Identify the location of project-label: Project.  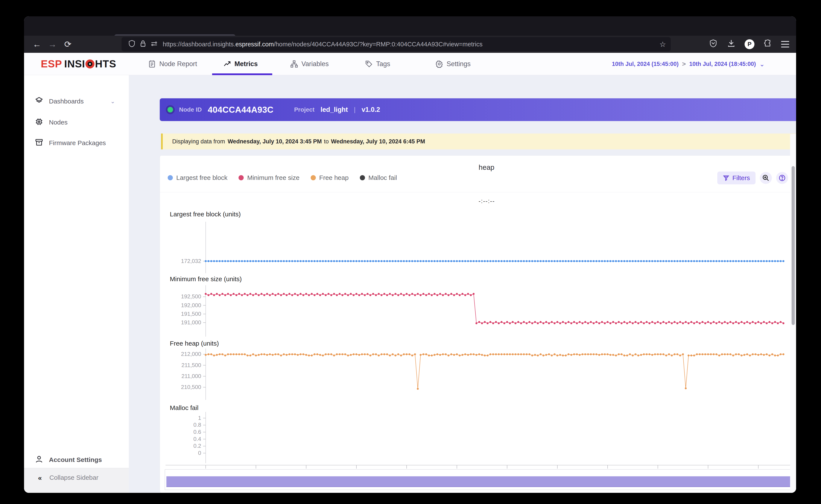
(304, 110).